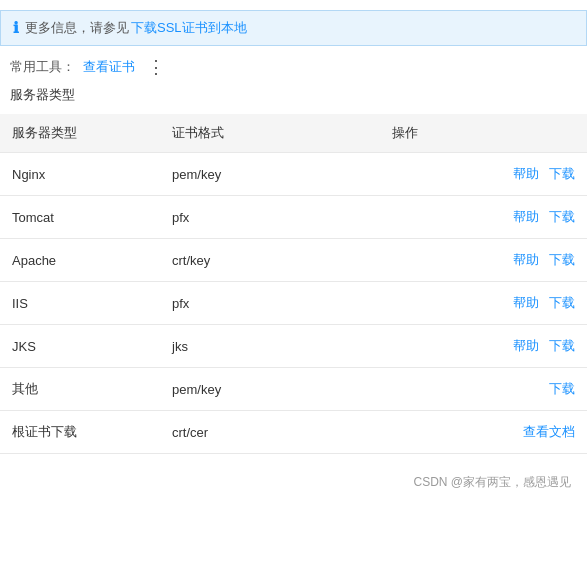  I want to click on td-cert-format: jks, so click(270, 346).